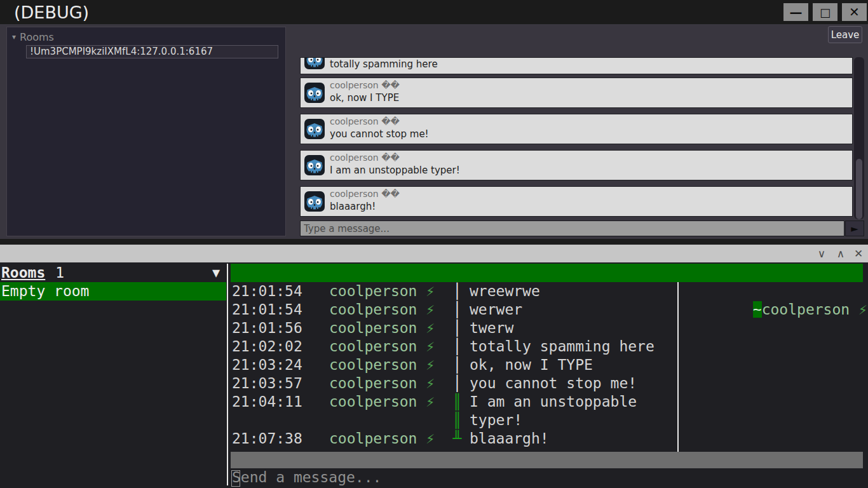  What do you see at coordinates (841, 254) in the screenshot?
I see `chevron-up-icon: ∧` at bounding box center [841, 254].